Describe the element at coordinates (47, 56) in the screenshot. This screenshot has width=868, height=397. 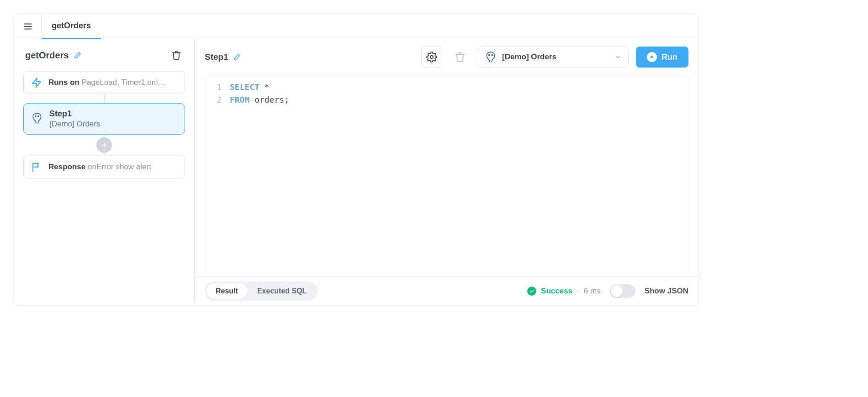
I see `query-name: getOrders` at that location.